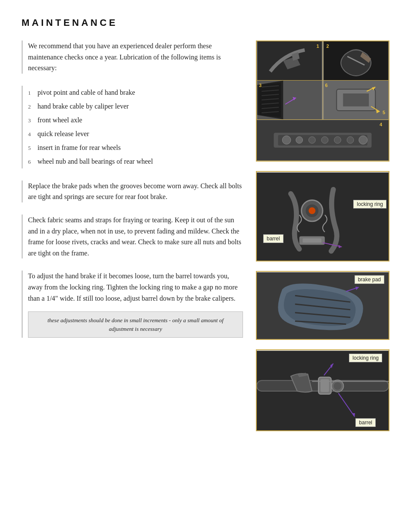 Image resolution: width=411 pixels, height=532 pixels. What do you see at coordinates (260, 85) in the screenshot?
I see `label-3: 3` at bounding box center [260, 85].